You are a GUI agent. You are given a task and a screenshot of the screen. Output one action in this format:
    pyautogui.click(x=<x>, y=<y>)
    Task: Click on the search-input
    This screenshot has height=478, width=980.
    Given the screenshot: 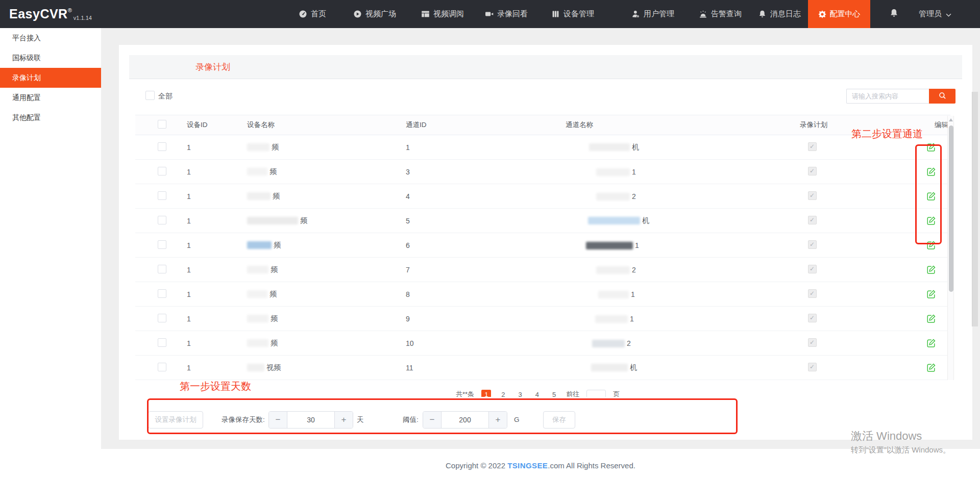 What is the action you would take?
    pyautogui.click(x=888, y=96)
    